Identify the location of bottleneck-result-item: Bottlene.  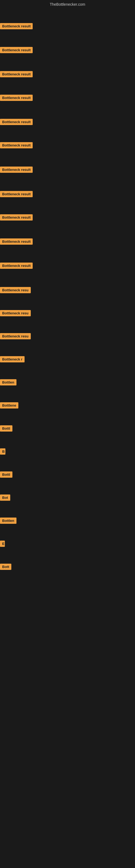
(9, 406).